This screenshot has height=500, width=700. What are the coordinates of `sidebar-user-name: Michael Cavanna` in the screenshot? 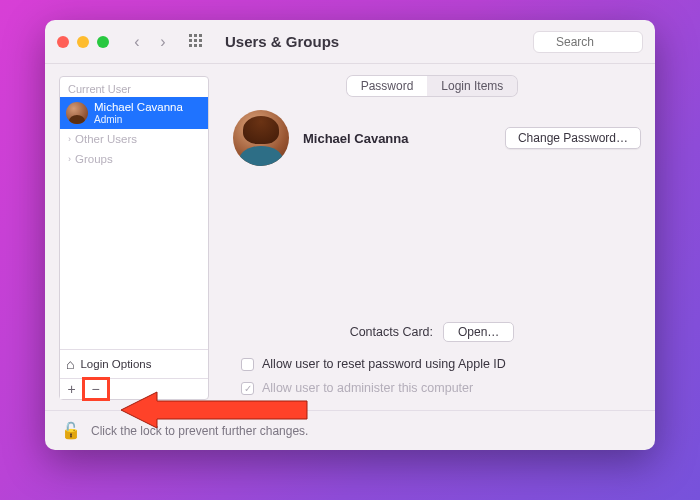 It's located at (138, 108).